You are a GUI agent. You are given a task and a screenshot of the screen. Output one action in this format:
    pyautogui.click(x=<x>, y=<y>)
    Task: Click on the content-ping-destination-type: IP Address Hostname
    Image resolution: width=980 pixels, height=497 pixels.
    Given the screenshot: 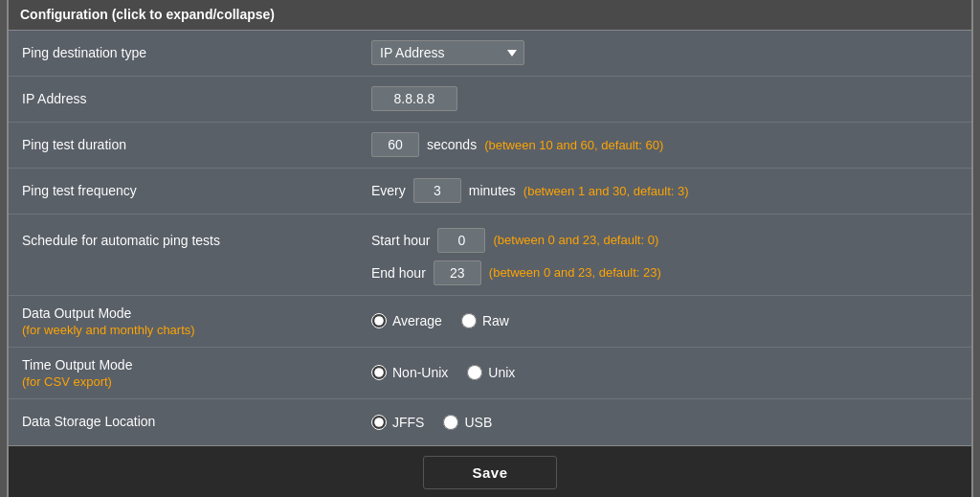 What is the action you would take?
    pyautogui.click(x=664, y=53)
    